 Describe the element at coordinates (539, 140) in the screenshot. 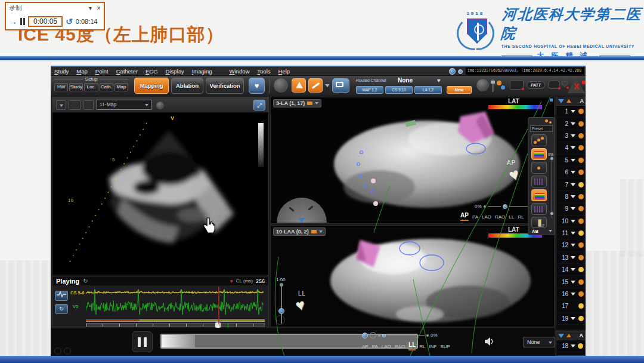

I see `points-display-button` at that location.